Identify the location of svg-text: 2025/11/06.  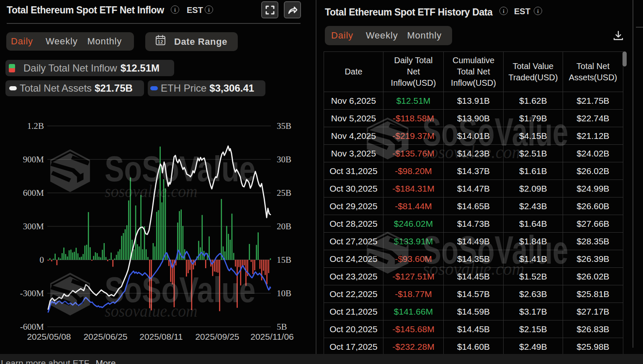
(272, 336).